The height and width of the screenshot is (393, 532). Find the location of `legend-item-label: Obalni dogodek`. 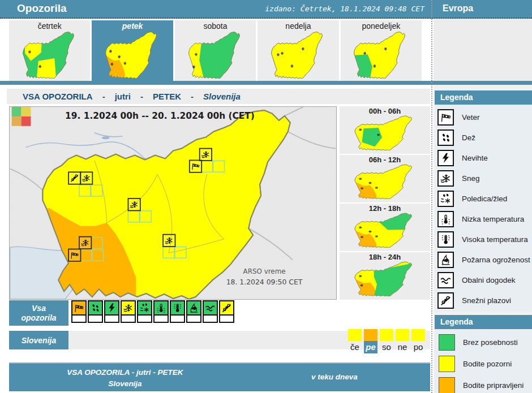

legend-item-label: Obalni dogodek is located at coordinates (489, 280).